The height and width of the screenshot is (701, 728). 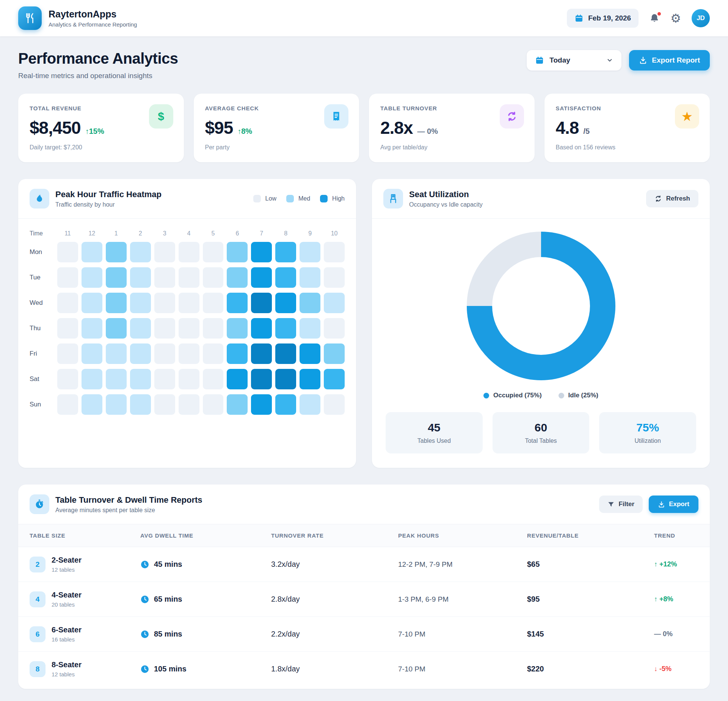 What do you see at coordinates (672, 199) in the screenshot?
I see `refresh-button: Refresh` at bounding box center [672, 199].